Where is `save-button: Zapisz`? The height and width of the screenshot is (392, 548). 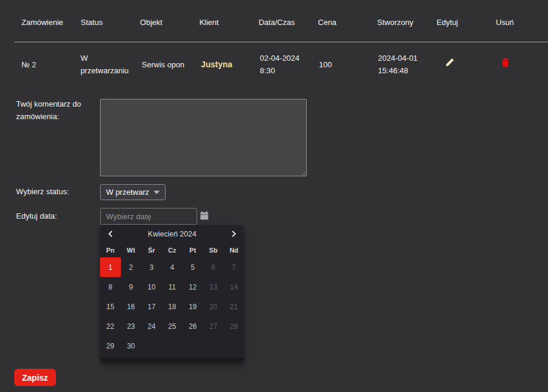 save-button: Zapisz is located at coordinates (35, 378).